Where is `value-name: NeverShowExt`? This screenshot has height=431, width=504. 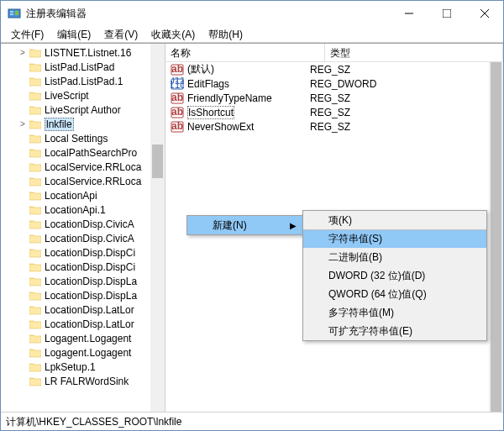
value-name: NeverShowExt is located at coordinates (220, 127).